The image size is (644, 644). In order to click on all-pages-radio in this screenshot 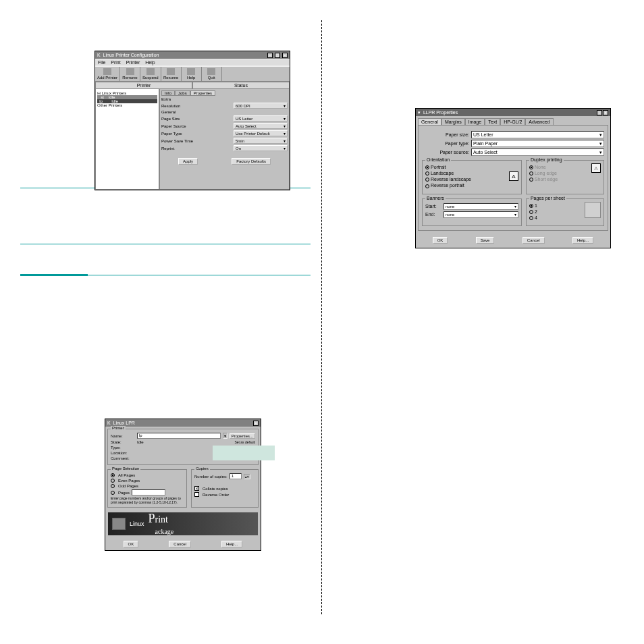, I will do `click(113, 475)`.